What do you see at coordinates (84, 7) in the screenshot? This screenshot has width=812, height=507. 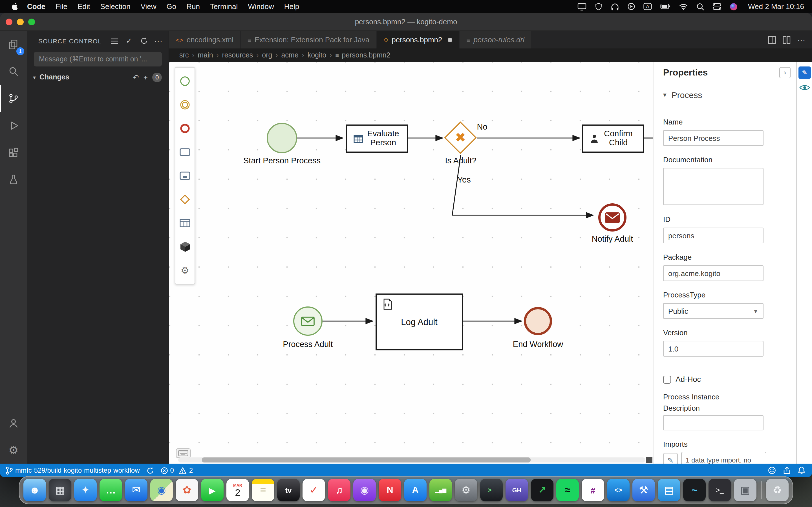 I see `menu-edit: Edit` at bounding box center [84, 7].